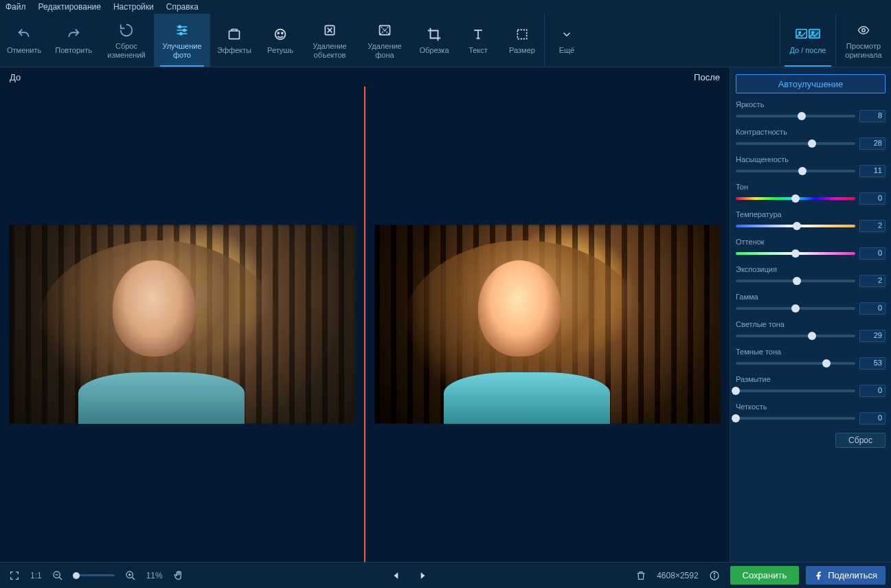 Image resolution: width=891 pixels, height=588 pixels. Describe the element at coordinates (860, 440) in the screenshot. I see `reset-sliders-button: Сброс` at that location.